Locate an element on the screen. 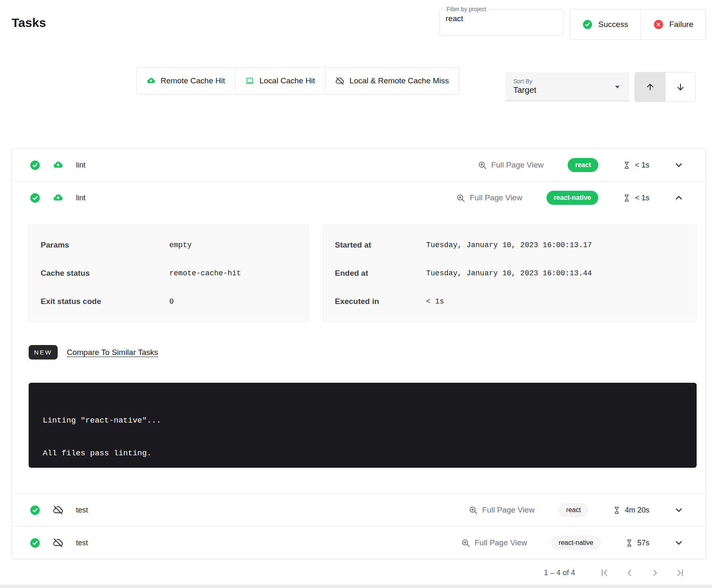 The height and width of the screenshot is (588, 712). params-panel: Params empty Cache status remote-cache-h… is located at coordinates (169, 273).